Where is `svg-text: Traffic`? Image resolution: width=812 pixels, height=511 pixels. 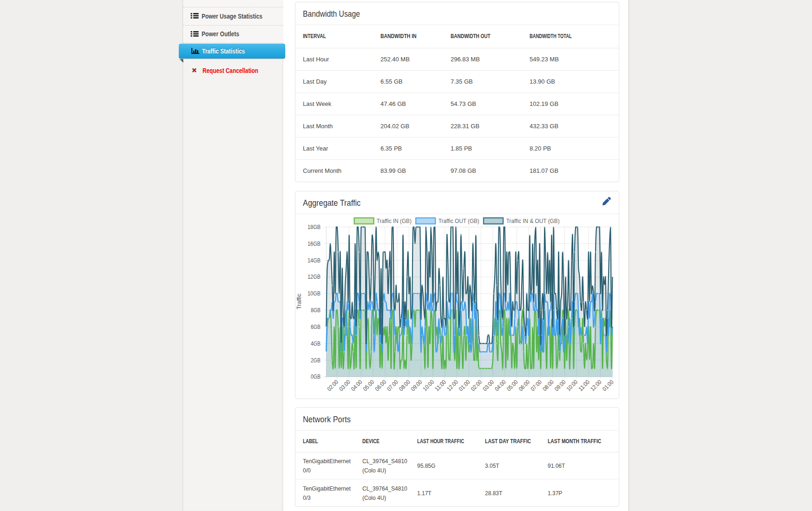 svg-text: Traffic is located at coordinates (299, 301).